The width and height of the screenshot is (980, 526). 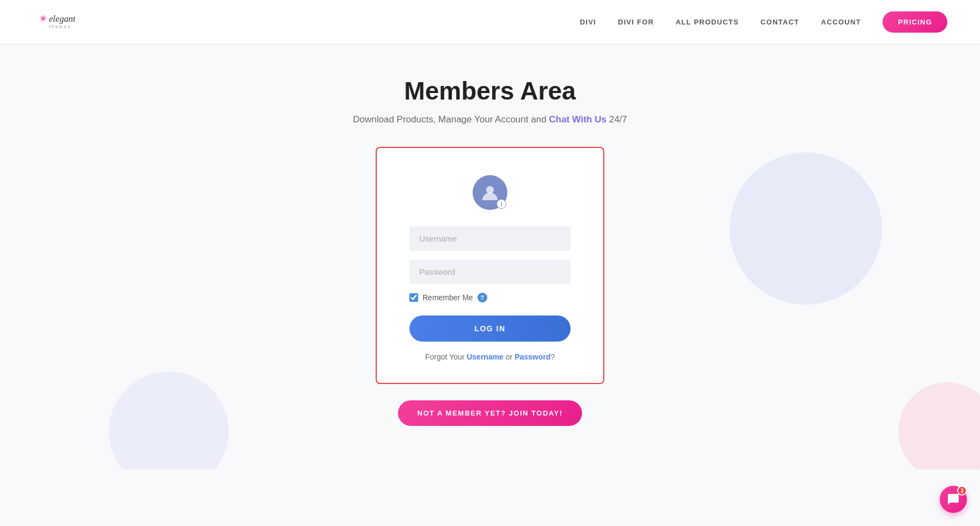 What do you see at coordinates (707, 22) in the screenshot?
I see `nav-item-all-products: ALL PRODUCTS` at bounding box center [707, 22].